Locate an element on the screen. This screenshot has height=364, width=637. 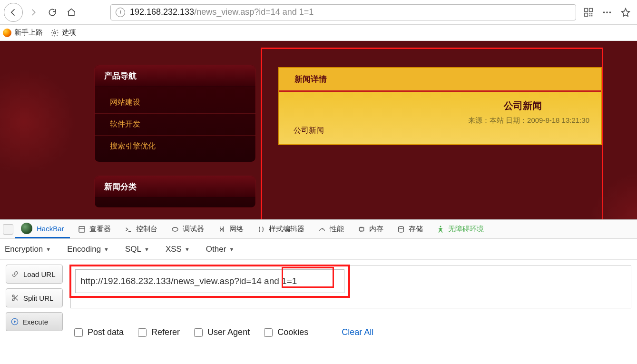
tab-inspector: 查看器 is located at coordinates (94, 229).